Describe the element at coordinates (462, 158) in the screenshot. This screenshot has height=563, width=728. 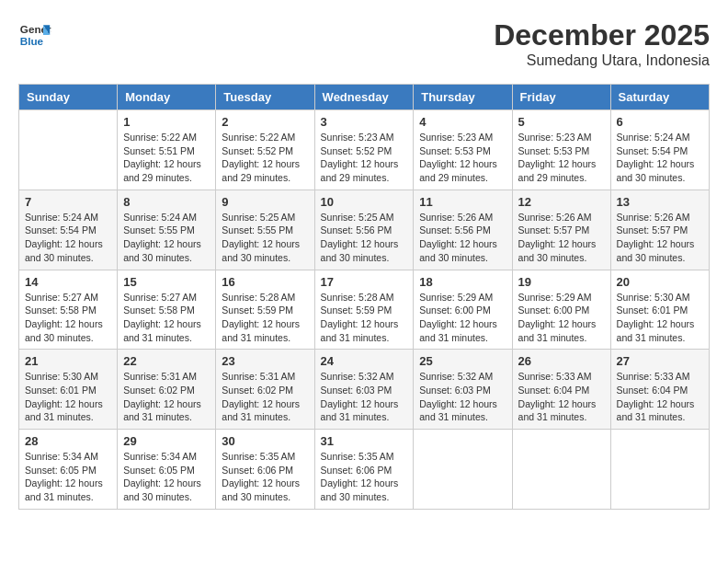
I see `day-info: Sunrise: 5:23 AM Sunset: 5:53 PM Dayligh…` at that location.